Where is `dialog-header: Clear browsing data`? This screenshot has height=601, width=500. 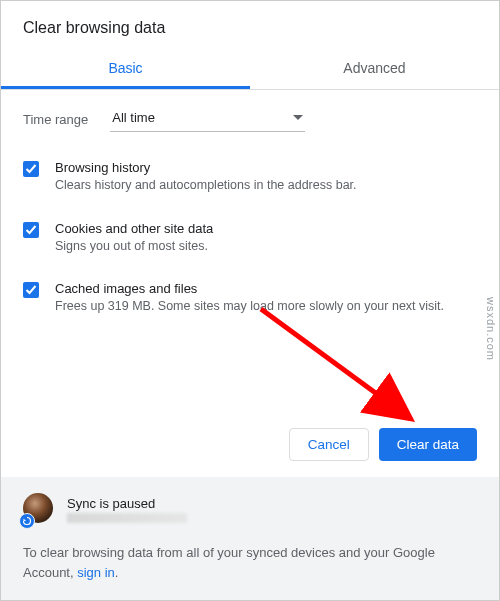
dialog-header: Clear browsing data is located at coordinates (250, 24).